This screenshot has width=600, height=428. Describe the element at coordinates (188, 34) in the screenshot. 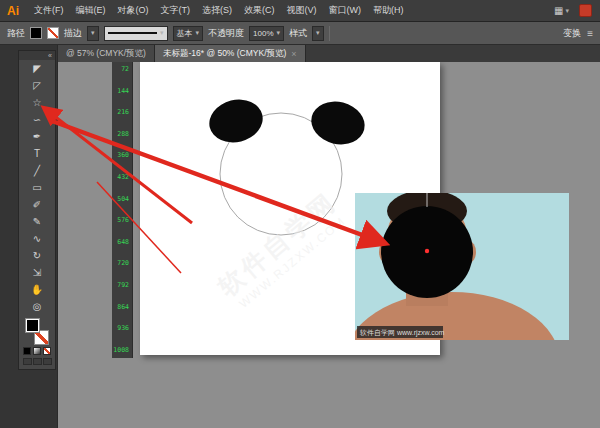

I see `brush-definition-dropdown: 基本 ▾` at that location.